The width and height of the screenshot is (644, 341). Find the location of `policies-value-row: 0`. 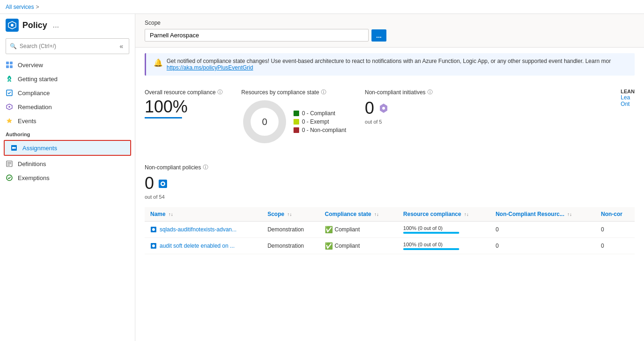

policies-value-row: 0 is located at coordinates (390, 183).